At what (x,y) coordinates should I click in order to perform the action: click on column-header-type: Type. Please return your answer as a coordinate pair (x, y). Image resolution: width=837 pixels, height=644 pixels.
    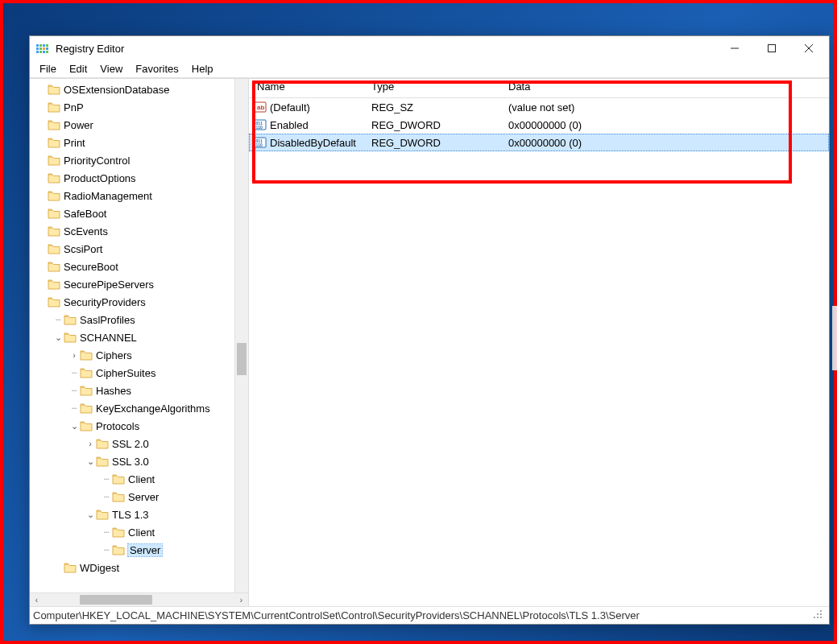
    Looking at the image, I should click on (437, 89).